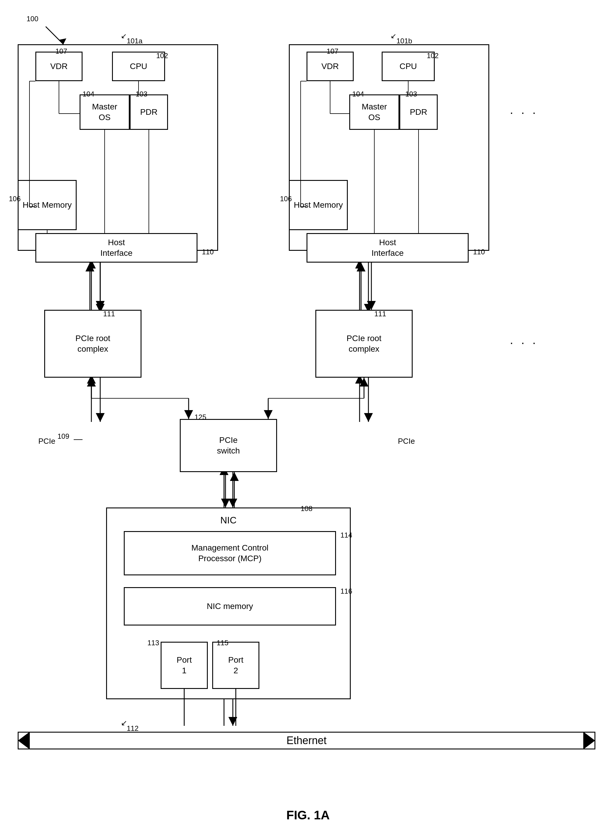  I want to click on pcie-left-label: PCIe, so click(47, 441).